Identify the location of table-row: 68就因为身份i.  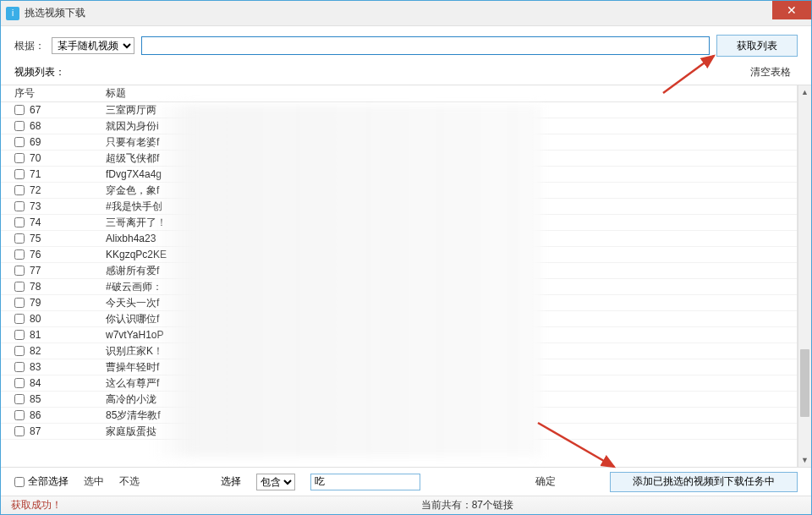
(399, 127).